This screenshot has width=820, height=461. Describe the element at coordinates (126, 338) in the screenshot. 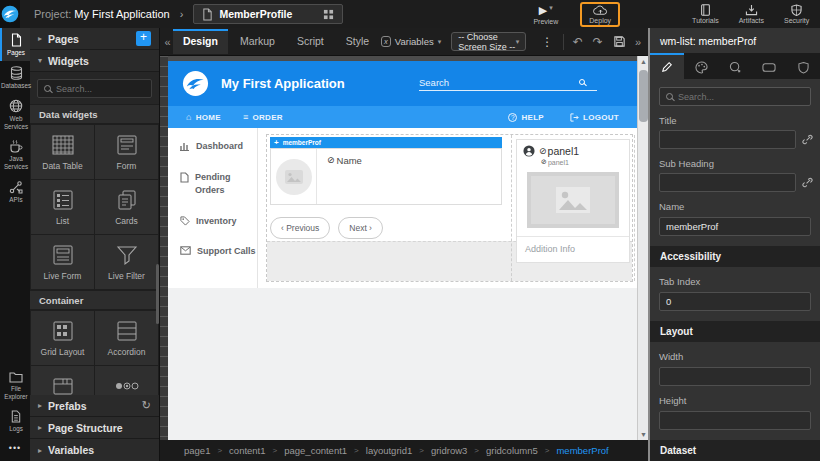

I see `widget-tile-accordion: Accordion` at that location.